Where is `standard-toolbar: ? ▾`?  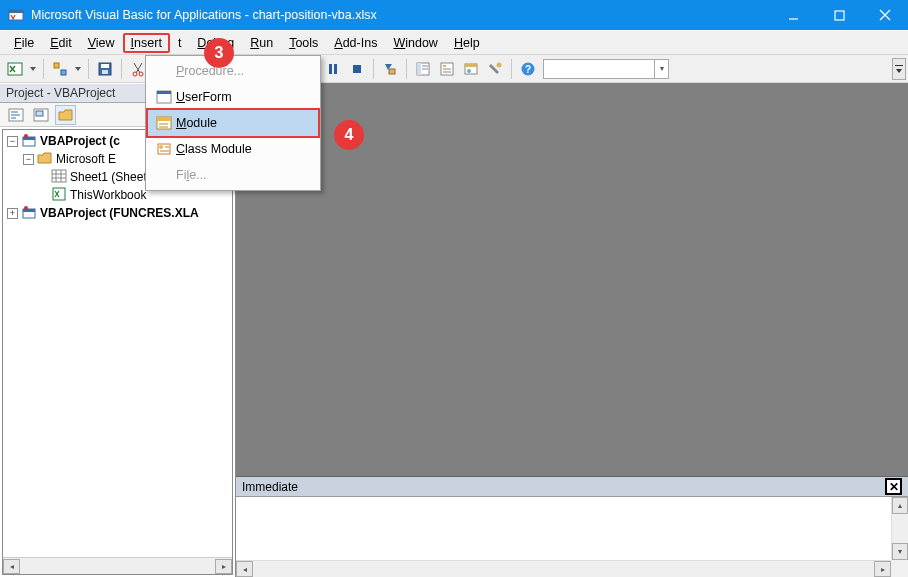 standard-toolbar: ? ▾ is located at coordinates (454, 69).